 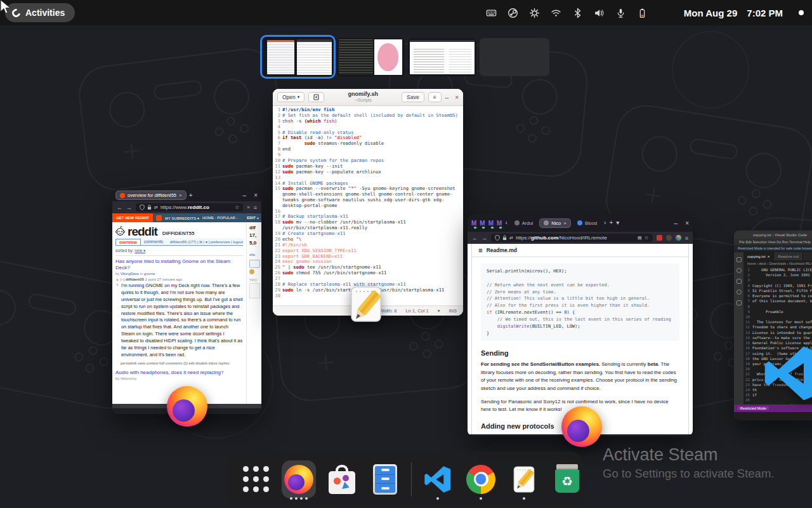 I want to click on sort-new-link: new ▾, so click(x=140, y=250).